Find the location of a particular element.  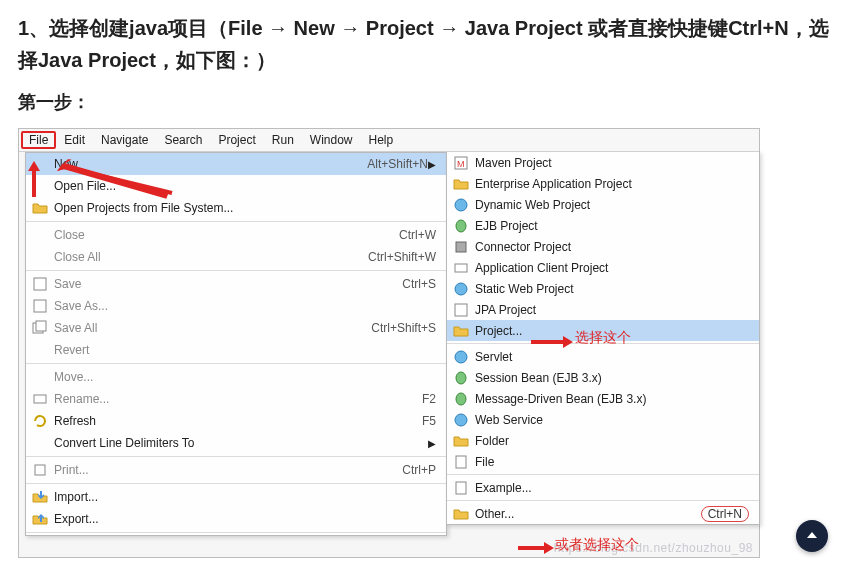

menu-help: Help is located at coordinates (382, 140).